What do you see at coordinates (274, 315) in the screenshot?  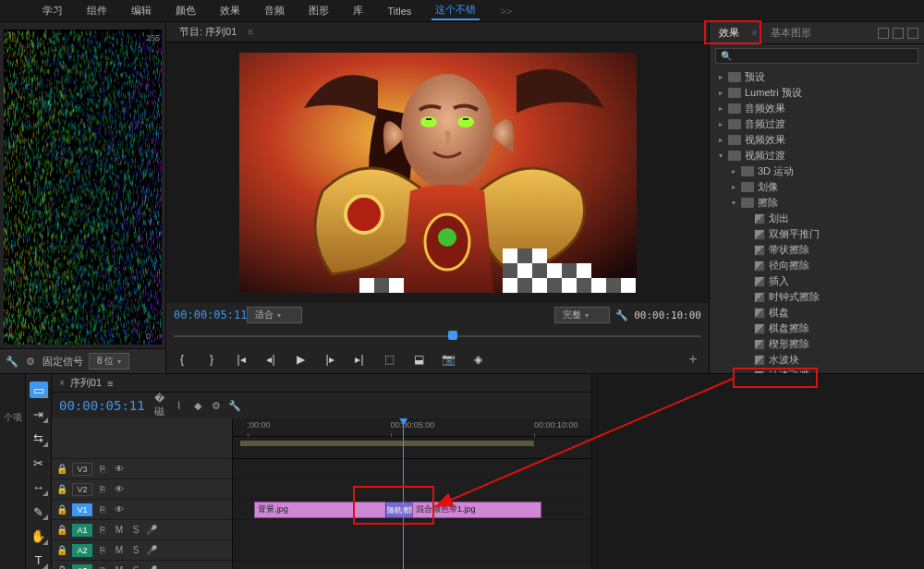 I see `zoom-fit-dropdown: 适合` at bounding box center [274, 315].